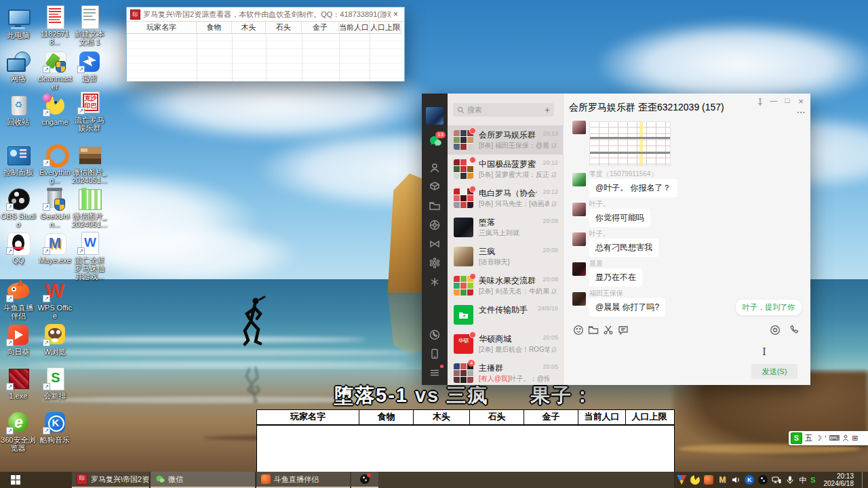 The height and width of the screenshot is (488, 868). Describe the element at coordinates (90, 66) in the screenshot. I see `desktop-icon-thunder: ↗ 迅雷` at that location.